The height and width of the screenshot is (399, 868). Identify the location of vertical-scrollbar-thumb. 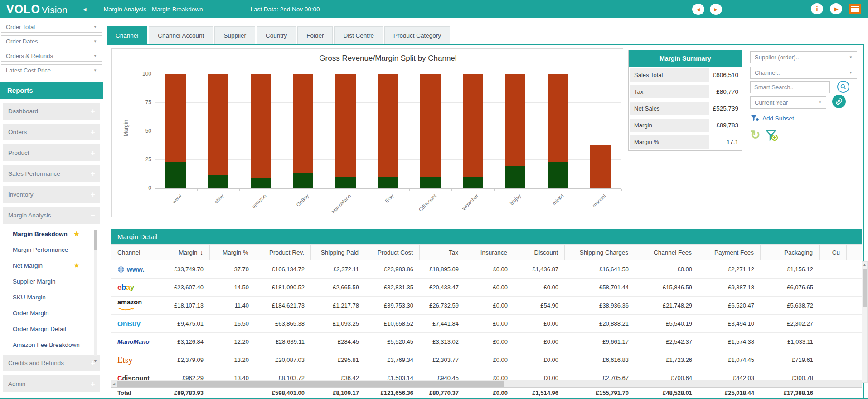
(865, 288).